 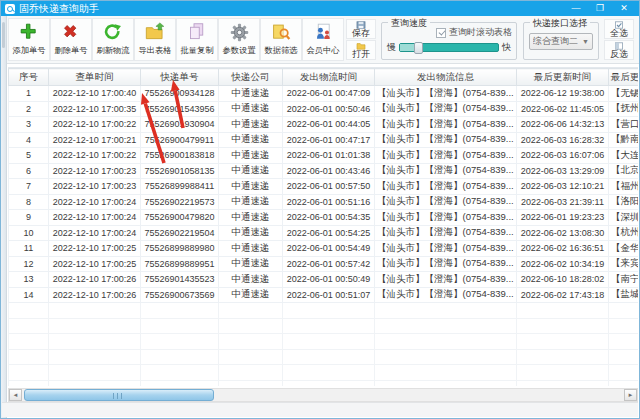 What do you see at coordinates (29, 109) in the screenshot?
I see `table-cell: 2` at bounding box center [29, 109].